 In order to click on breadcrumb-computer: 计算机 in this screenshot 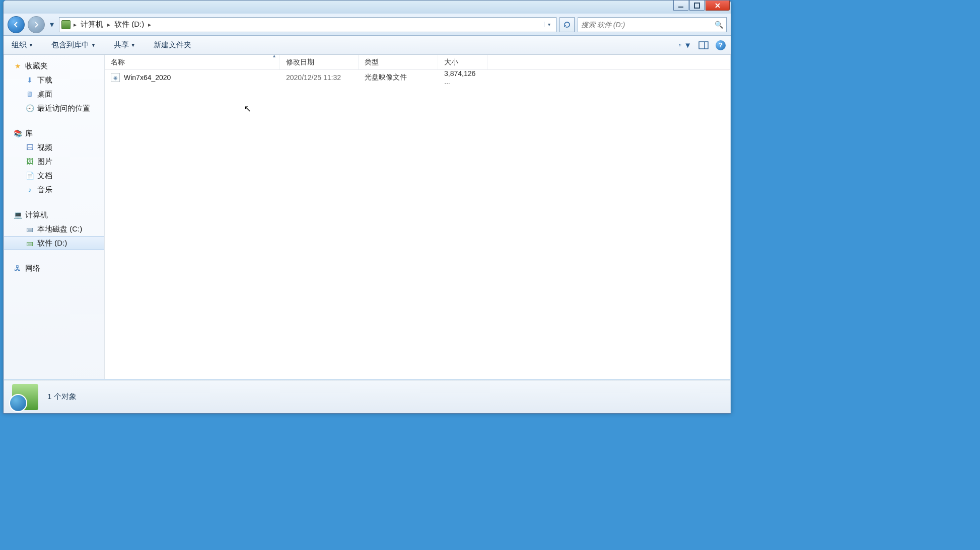, I will do `click(92, 24)`.